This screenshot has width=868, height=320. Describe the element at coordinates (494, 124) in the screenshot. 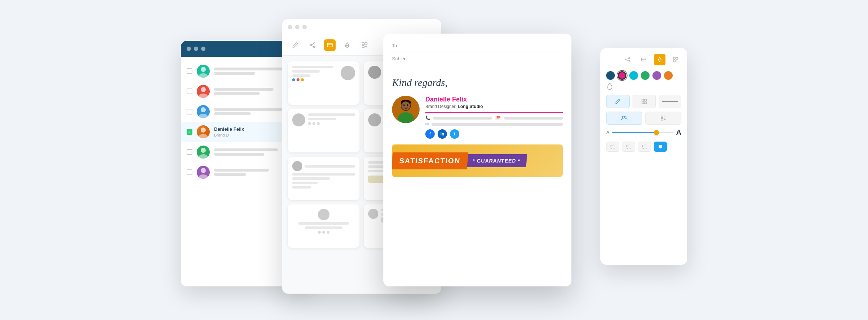

I see `sig-email-row: ✉` at that location.